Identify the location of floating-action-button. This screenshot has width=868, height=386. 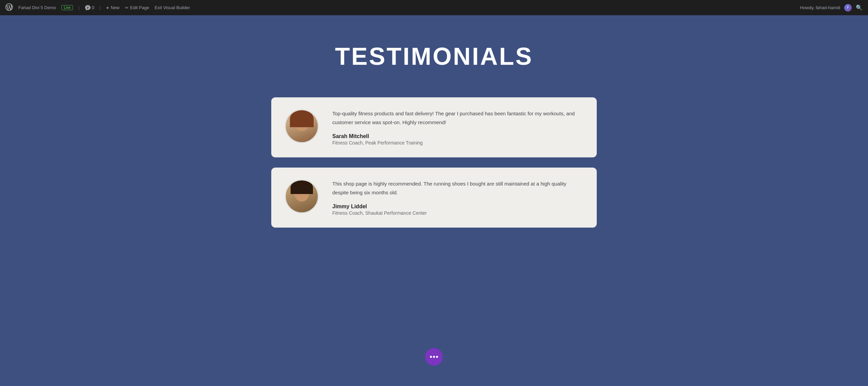
(434, 357).